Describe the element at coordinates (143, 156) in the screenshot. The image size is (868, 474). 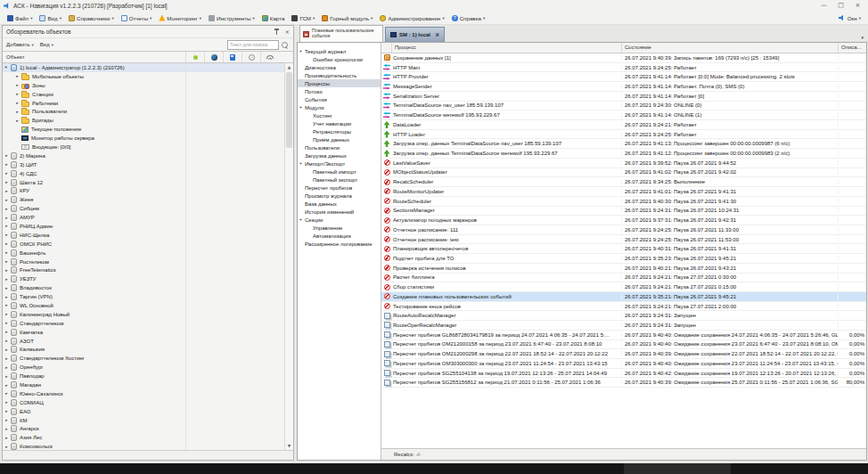
I see `tree-item: 2) Марина` at that location.